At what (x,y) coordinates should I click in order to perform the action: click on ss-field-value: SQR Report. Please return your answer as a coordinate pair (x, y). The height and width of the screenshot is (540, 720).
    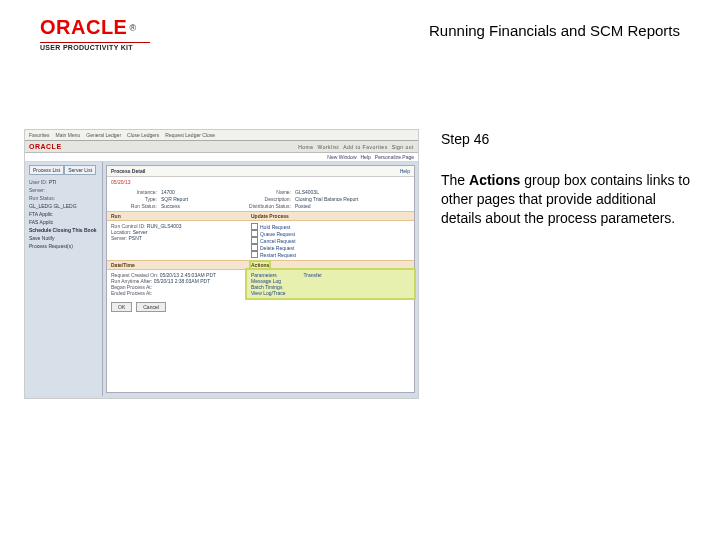
    Looking at the image, I should click on (201, 199).